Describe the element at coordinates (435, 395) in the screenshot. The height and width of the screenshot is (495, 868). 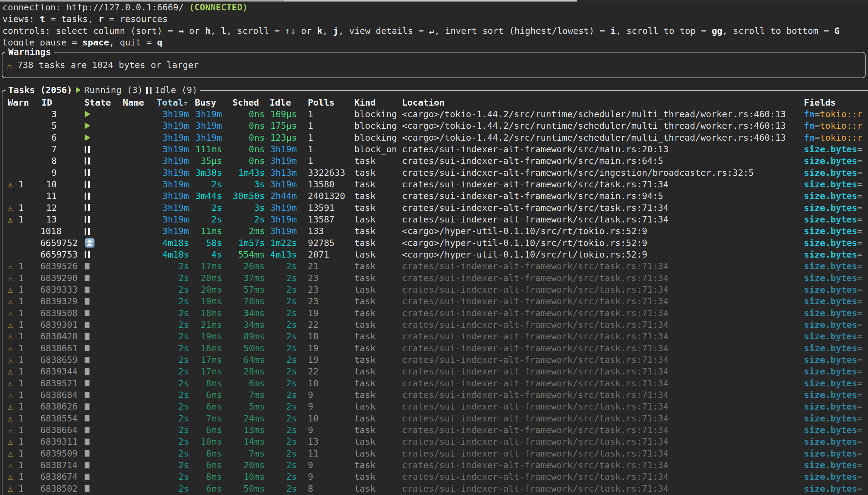
I see `task-row: ⚠ 168386842s6ms7ms2s9taskcrates/sui-inde…` at that location.